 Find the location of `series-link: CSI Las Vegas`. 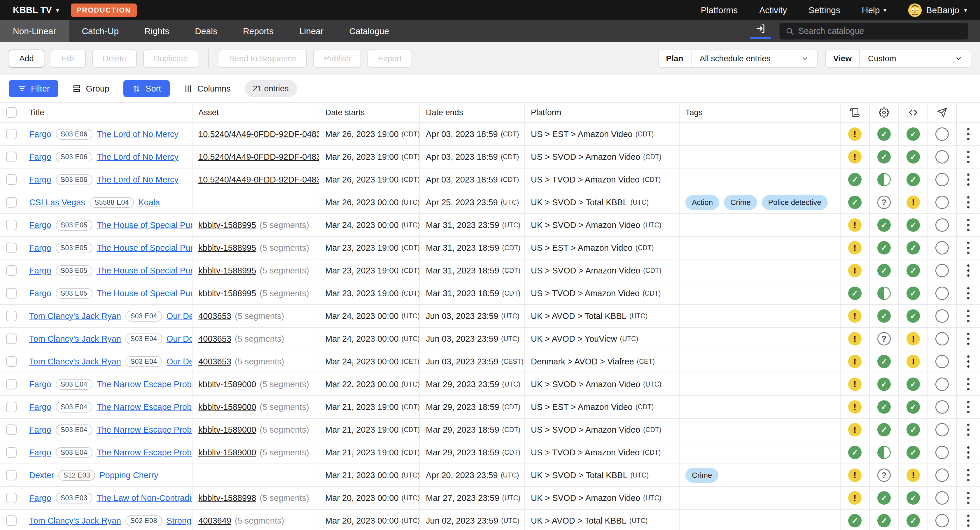

series-link: CSI Las Vegas is located at coordinates (57, 202).